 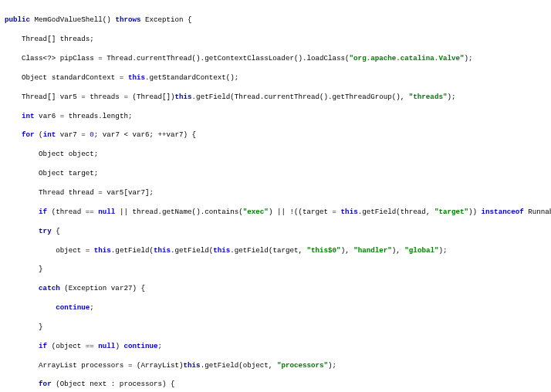 I want to click on code-line: Thread[] threads;, so click(x=276, y=39).